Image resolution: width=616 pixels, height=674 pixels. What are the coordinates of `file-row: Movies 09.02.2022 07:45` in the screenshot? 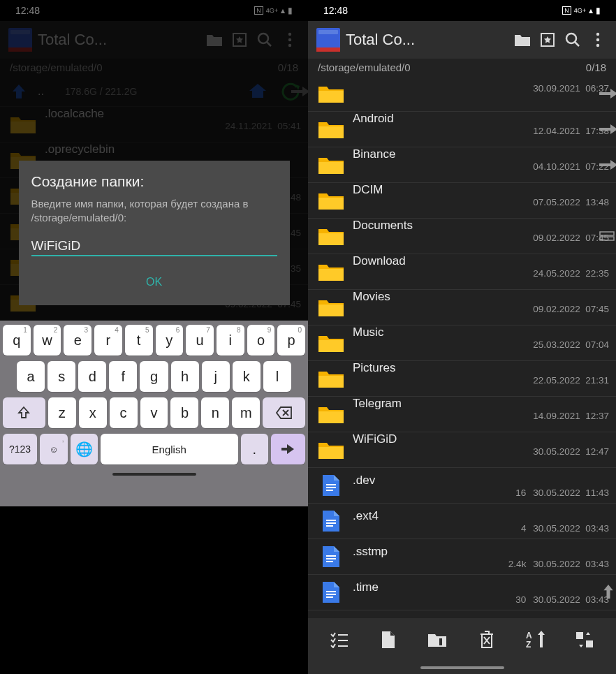 It's located at (462, 307).